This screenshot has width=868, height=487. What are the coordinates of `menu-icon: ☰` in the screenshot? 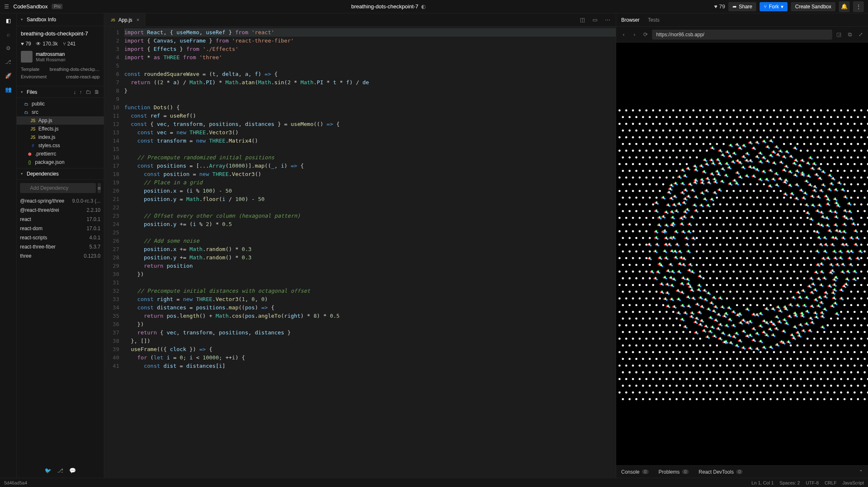 It's located at (7, 7).